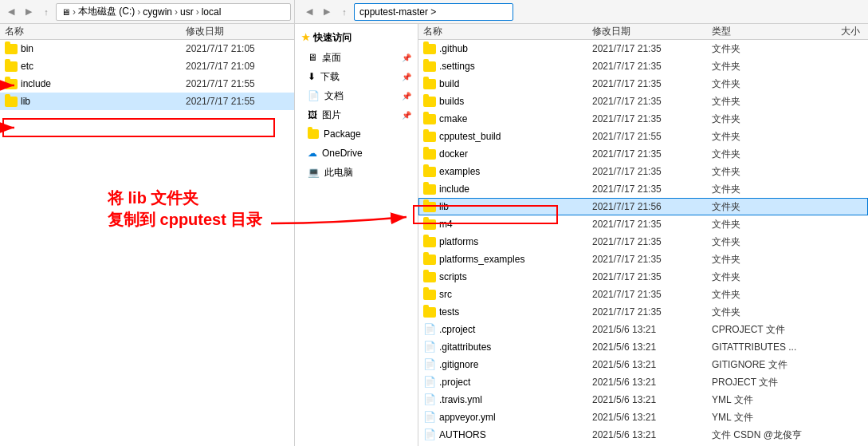  What do you see at coordinates (11, 12) in the screenshot?
I see `back-button: ◀` at bounding box center [11, 12].